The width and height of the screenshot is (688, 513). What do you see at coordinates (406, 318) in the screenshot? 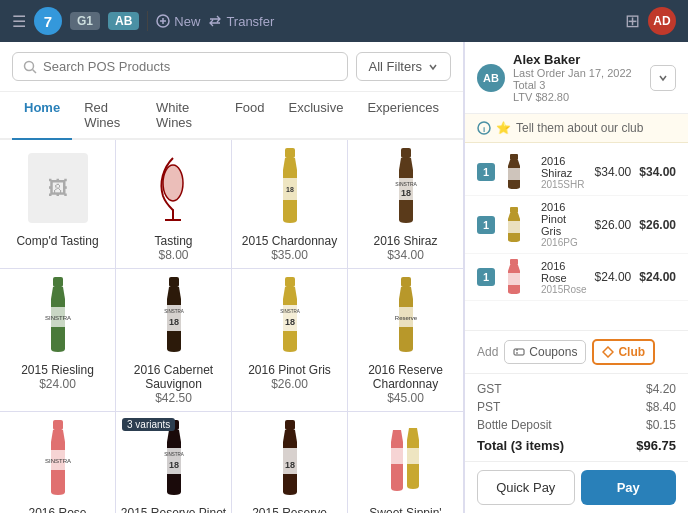
I see `svg-text: Reserve` at bounding box center [406, 318].